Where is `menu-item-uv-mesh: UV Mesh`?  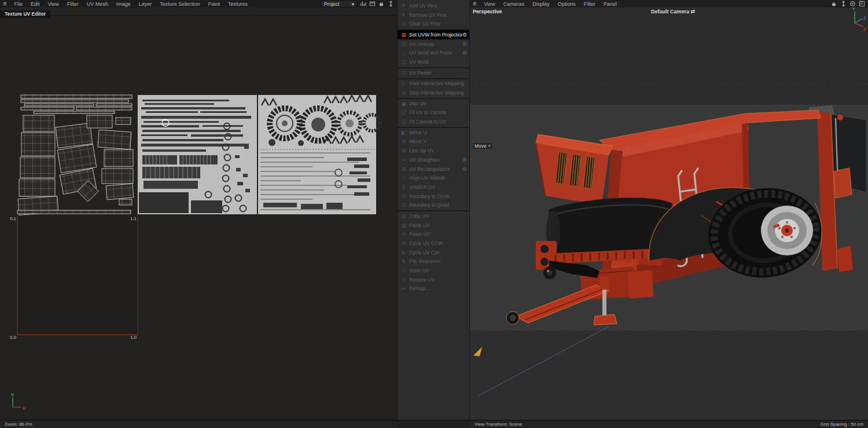 menu-item-uv-mesh: UV Mesh is located at coordinates (97, 4).